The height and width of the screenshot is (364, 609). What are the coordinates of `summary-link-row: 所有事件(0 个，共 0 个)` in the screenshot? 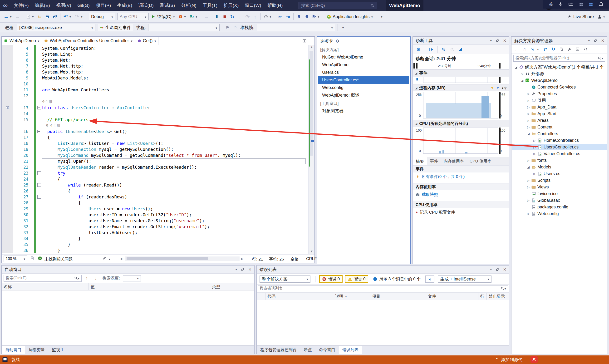 It's located at (461, 177).